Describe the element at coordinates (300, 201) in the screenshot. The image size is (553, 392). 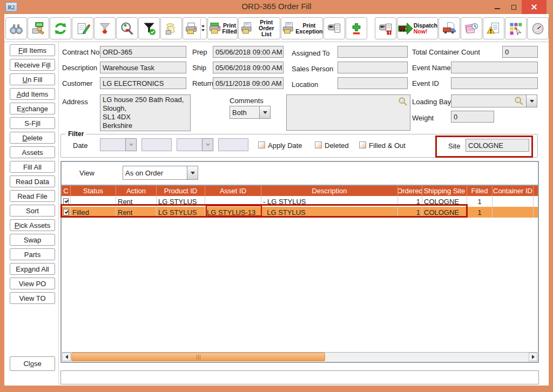
I see `table-row: Rent LG STYLUS - LG STYLUS 1 COLOGNE 1` at that location.